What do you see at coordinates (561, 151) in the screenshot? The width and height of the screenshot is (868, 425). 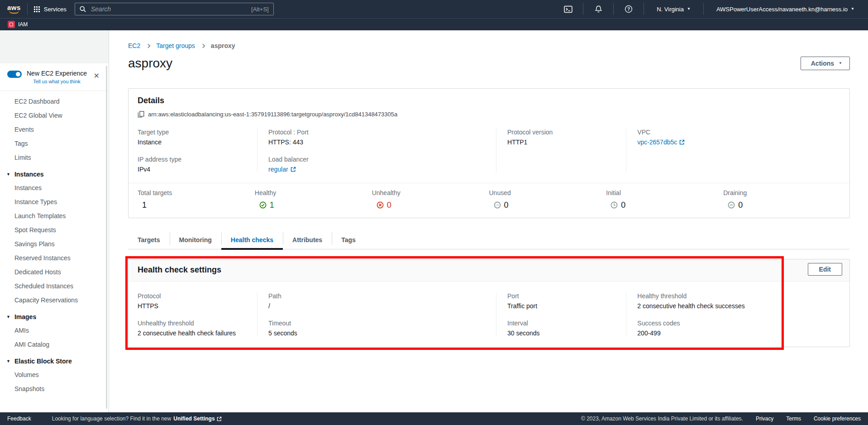 I see `details-column: Protocol version HTTP1` at bounding box center [561, 151].